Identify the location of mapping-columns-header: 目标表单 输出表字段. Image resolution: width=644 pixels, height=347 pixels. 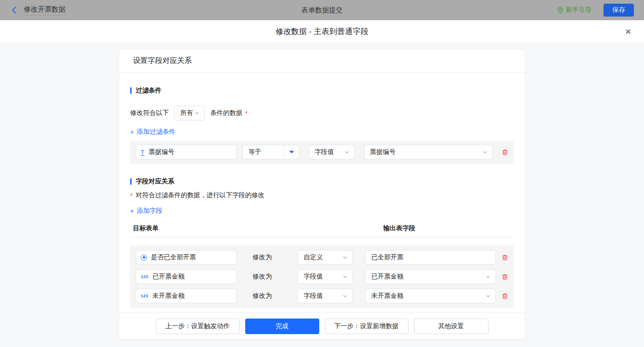
(322, 228).